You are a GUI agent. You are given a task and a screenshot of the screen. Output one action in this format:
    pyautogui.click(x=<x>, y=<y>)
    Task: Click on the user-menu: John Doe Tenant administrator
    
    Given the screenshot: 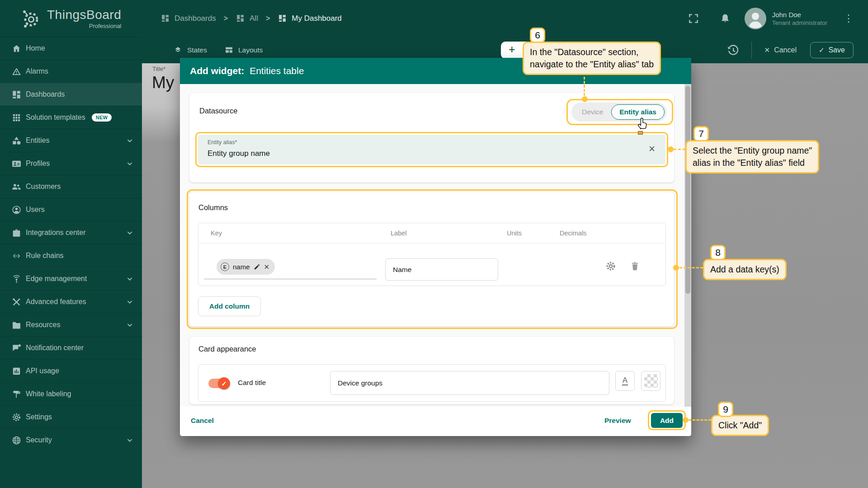 What is the action you would take?
    pyautogui.click(x=800, y=19)
    